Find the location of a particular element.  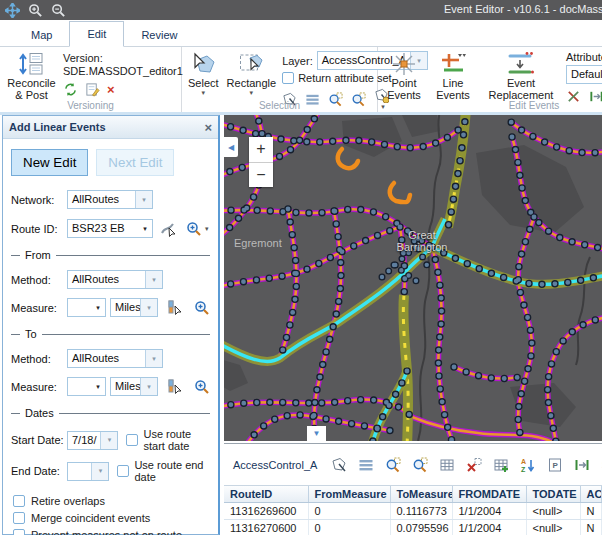

network-select: AllRoutes ▾ is located at coordinates (110, 200).